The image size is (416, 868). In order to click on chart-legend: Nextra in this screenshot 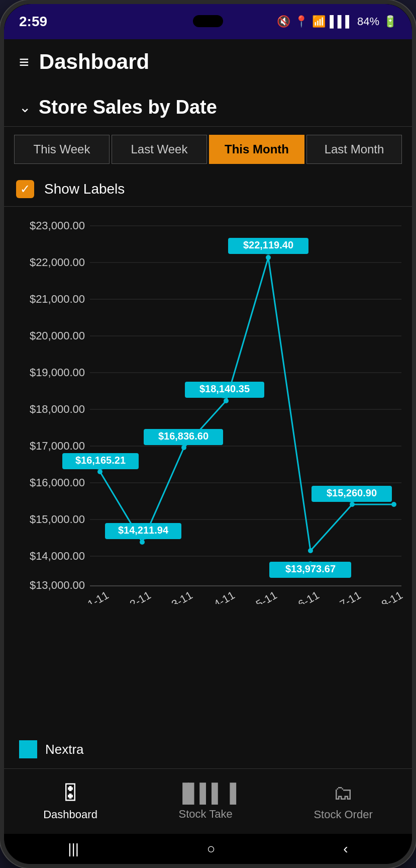, I will do `click(208, 749)`.